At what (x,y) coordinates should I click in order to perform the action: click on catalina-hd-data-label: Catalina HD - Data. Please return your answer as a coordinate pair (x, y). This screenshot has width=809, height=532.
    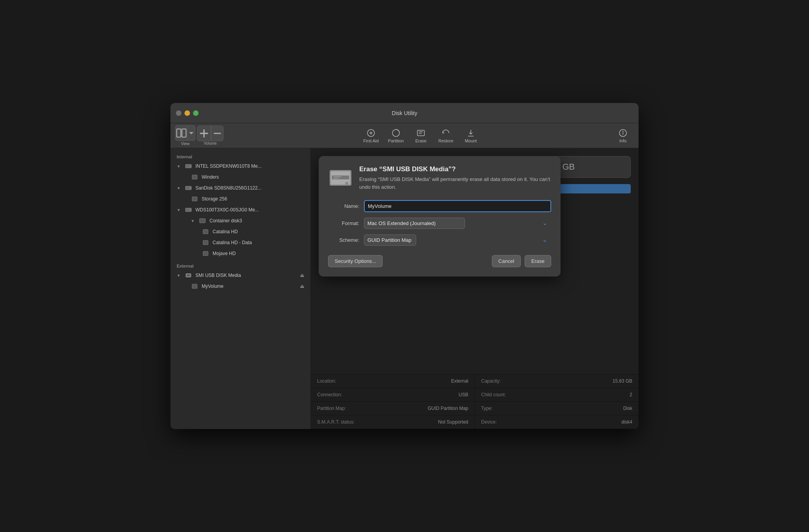
    Looking at the image, I should click on (232, 243).